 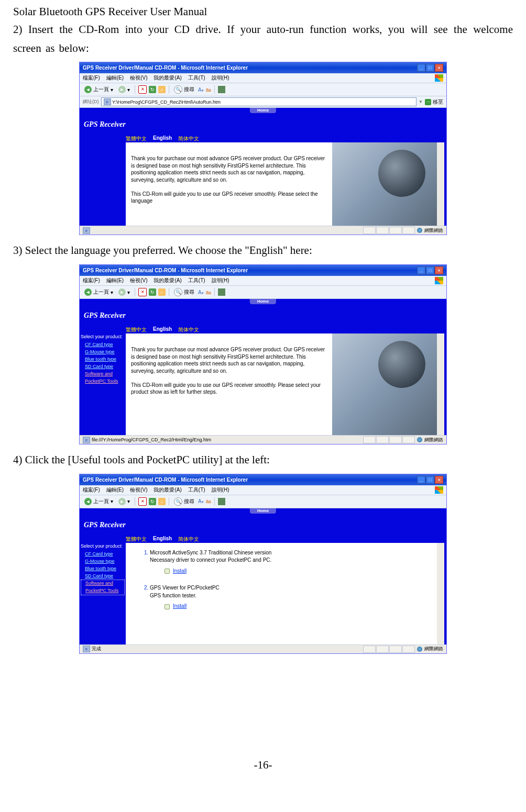 I want to click on page-number: -16-, so click(x=263, y=765).